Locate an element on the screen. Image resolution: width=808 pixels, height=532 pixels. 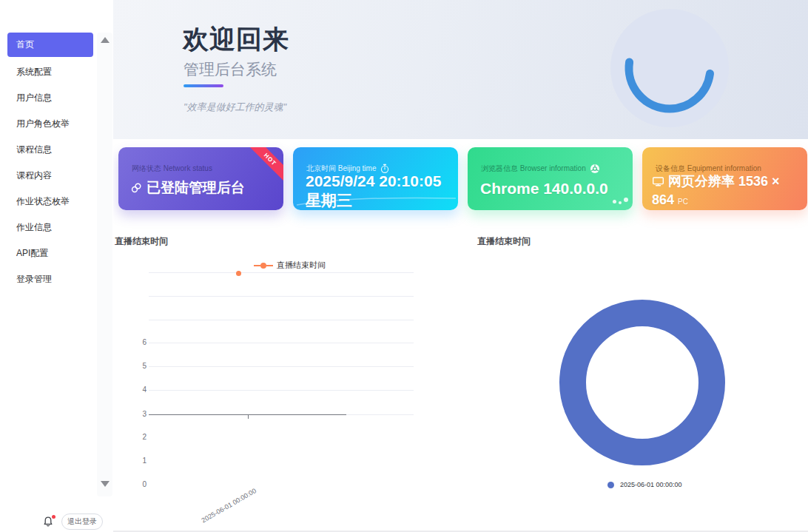
motto-text: "效率是做好工作的灵魂" is located at coordinates (235, 107).